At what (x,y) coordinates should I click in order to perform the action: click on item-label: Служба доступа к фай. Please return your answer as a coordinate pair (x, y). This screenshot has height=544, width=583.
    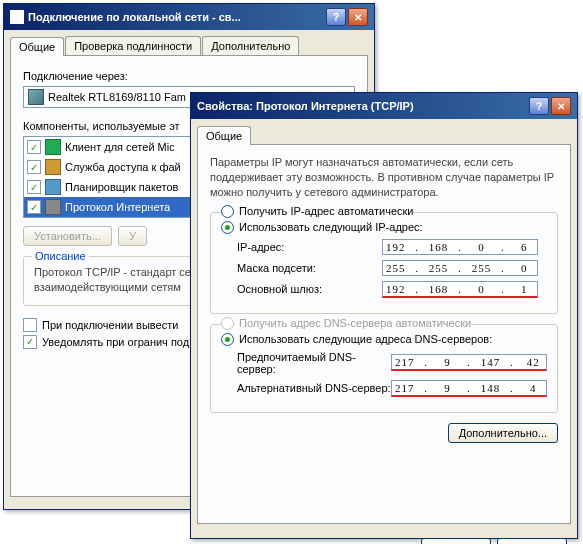
    Looking at the image, I should click on (123, 167).